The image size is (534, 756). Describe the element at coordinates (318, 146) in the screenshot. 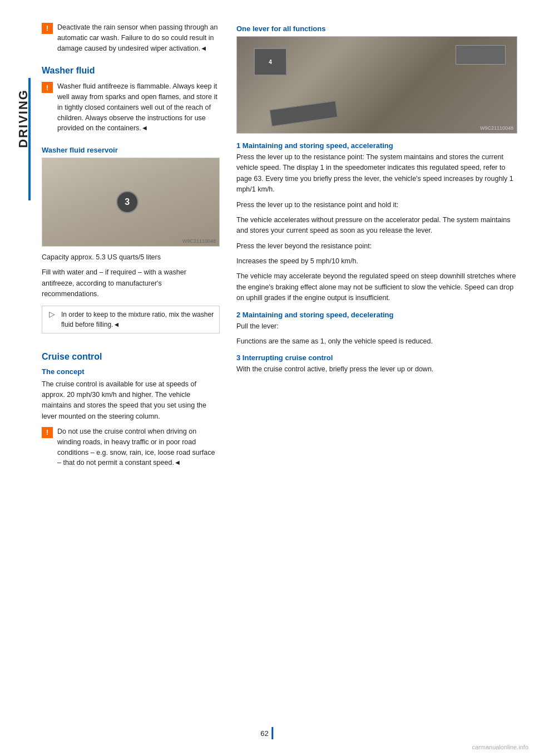

I see `section1-title: Maintaining and storing speed, accelerat…` at that location.